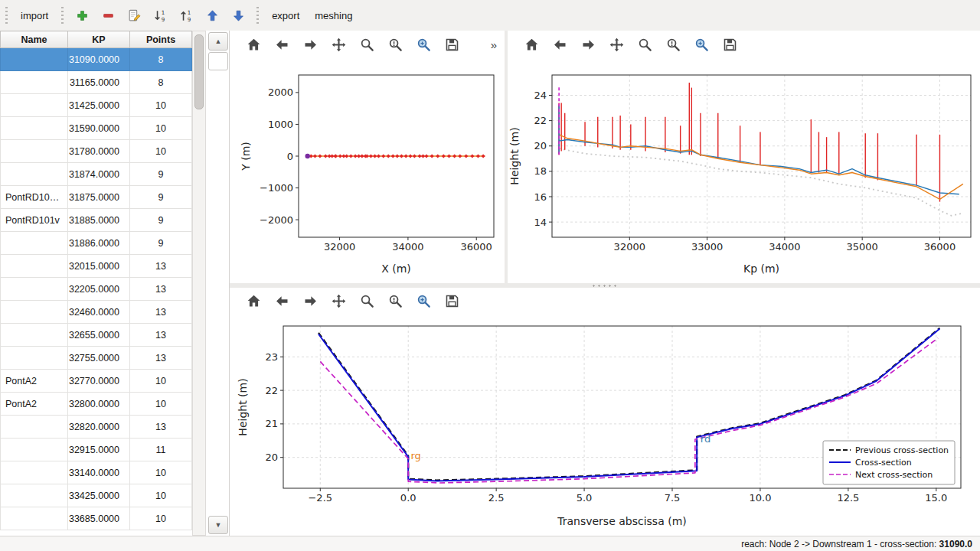 This screenshot has width=980, height=551. I want to click on cell-points: 8, so click(161, 83).